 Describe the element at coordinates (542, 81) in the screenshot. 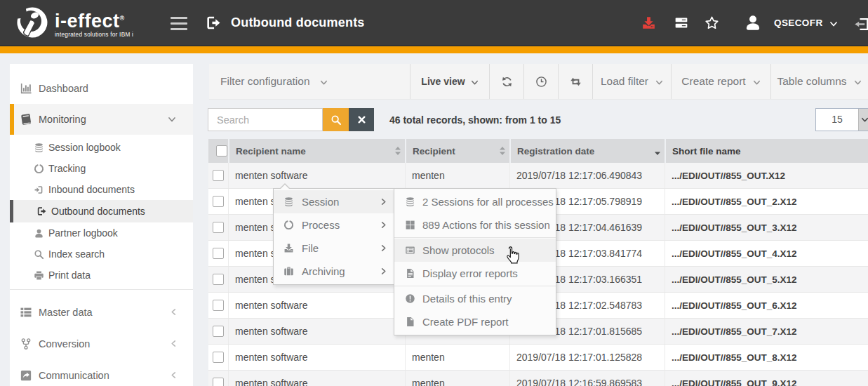

I see `history-button` at that location.